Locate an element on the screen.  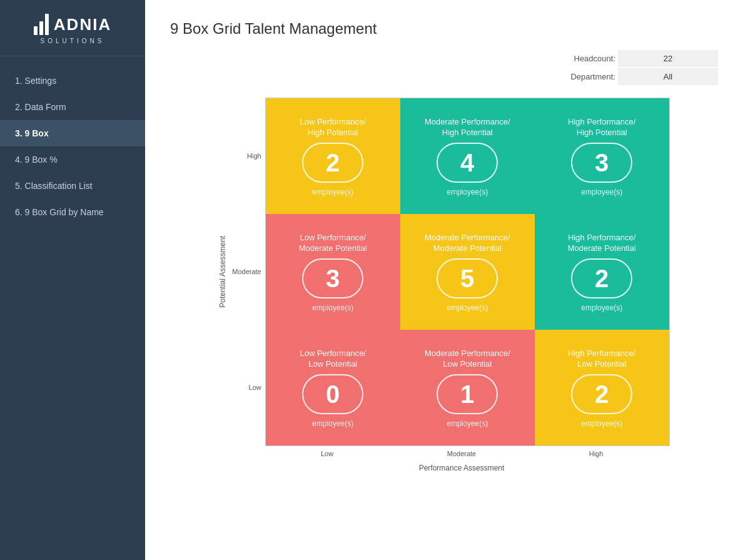
box-count-wrapper-6: 0 is located at coordinates (333, 394).